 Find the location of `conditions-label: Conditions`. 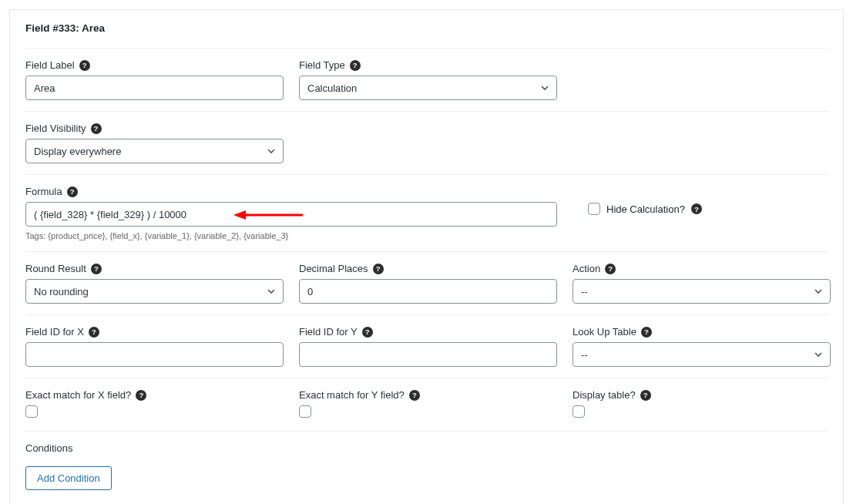

conditions-label: Conditions is located at coordinates (49, 449).